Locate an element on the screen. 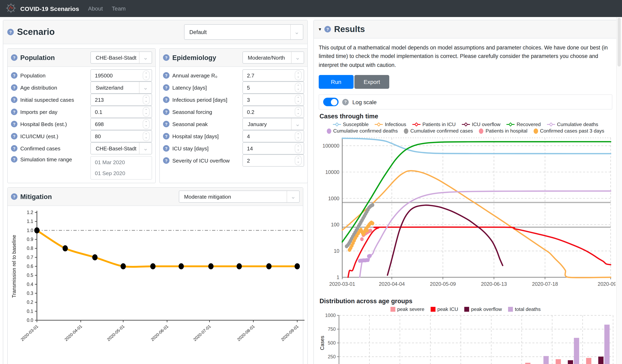 This screenshot has width=622, height=364. svg-text: 0.6 is located at coordinates (30, 266).